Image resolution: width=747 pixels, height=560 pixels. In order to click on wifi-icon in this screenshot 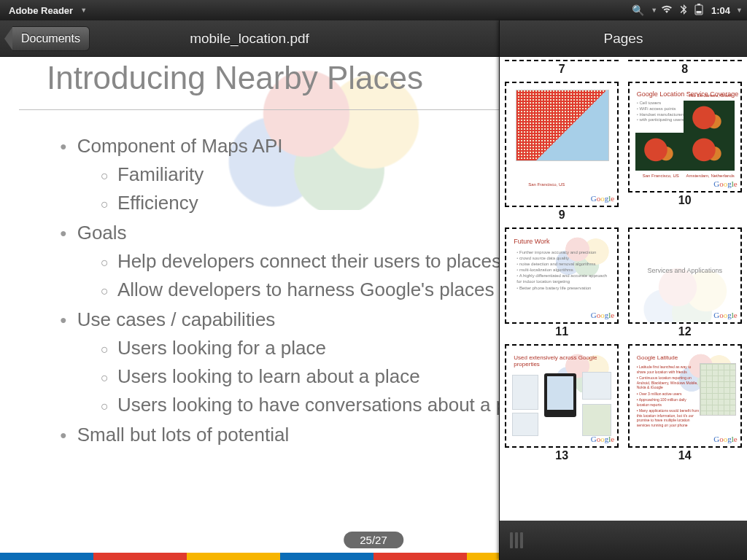, I will do `click(667, 10)`.